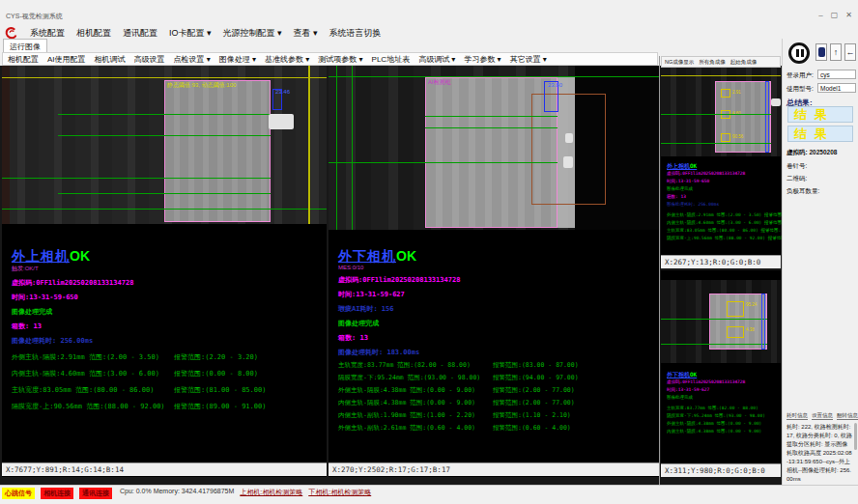 The image size is (858, 504). Describe the element at coordinates (679, 62) in the screenshot. I see `tab-ng-image: NG成像显示` at that location.